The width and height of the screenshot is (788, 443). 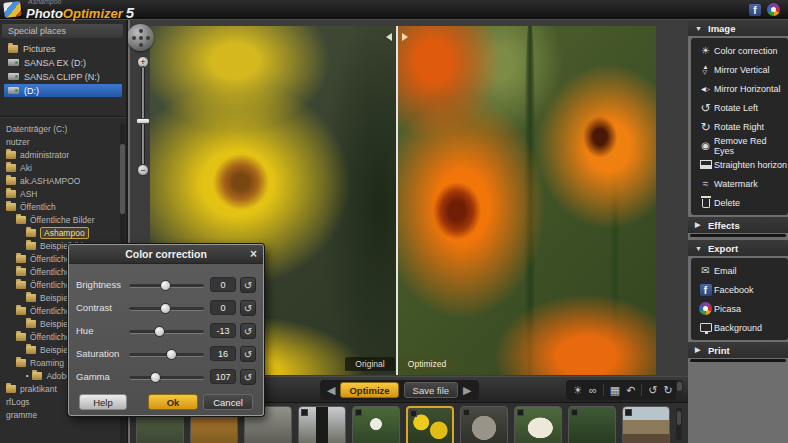 I want to click on contrast-slider, so click(x=166, y=308).